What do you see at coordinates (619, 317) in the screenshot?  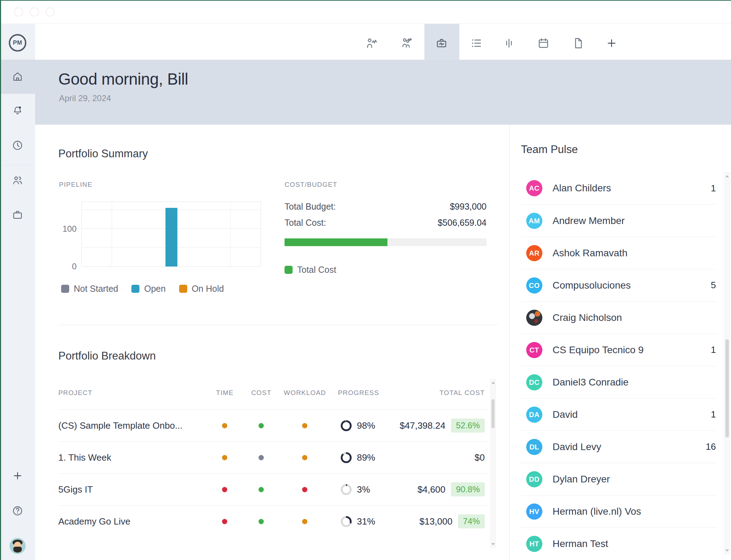 I see `team-member-row: Craig Nicholson` at bounding box center [619, 317].